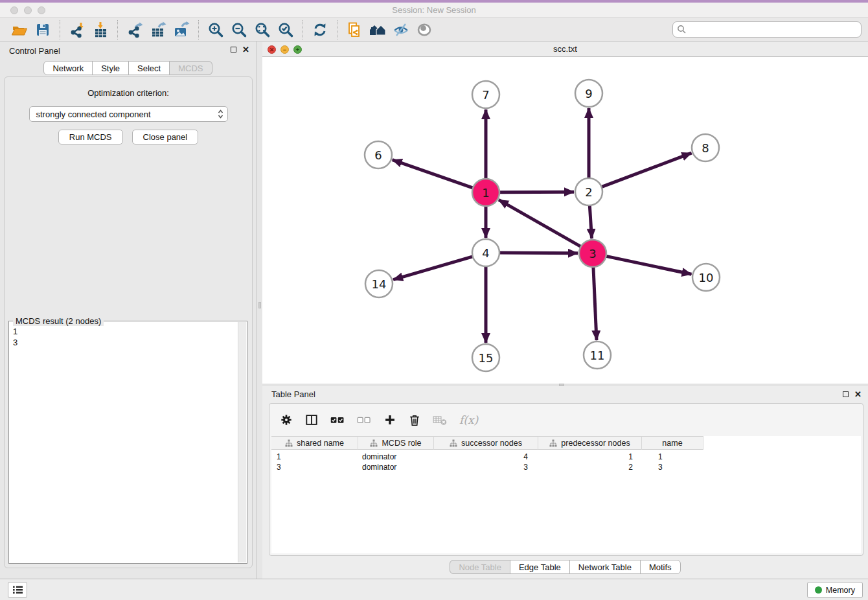  What do you see at coordinates (68, 68) in the screenshot?
I see `tab-network: Network` at bounding box center [68, 68].